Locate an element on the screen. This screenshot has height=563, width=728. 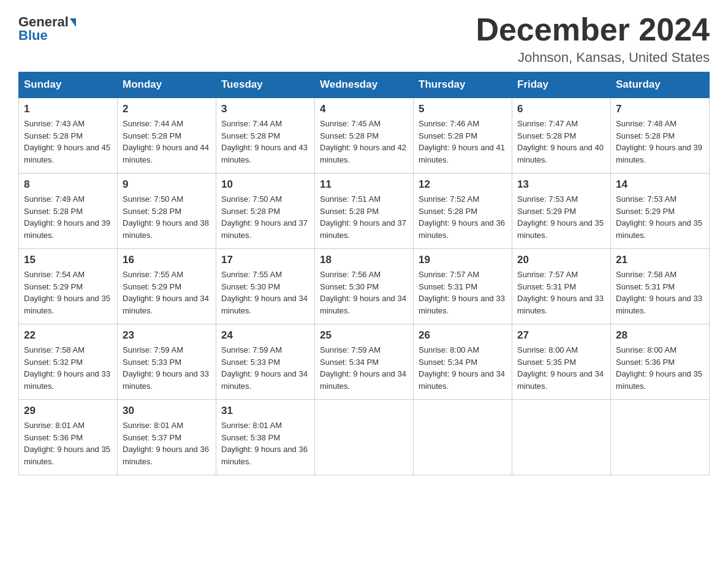
day-number: 3 is located at coordinates (265, 109).